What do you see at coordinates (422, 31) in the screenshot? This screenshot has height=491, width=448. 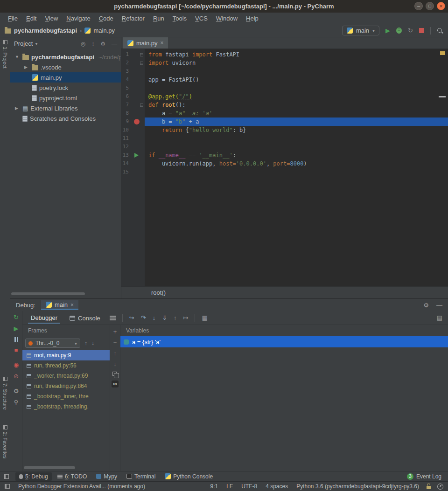 I see `stop-button` at bounding box center [422, 31].